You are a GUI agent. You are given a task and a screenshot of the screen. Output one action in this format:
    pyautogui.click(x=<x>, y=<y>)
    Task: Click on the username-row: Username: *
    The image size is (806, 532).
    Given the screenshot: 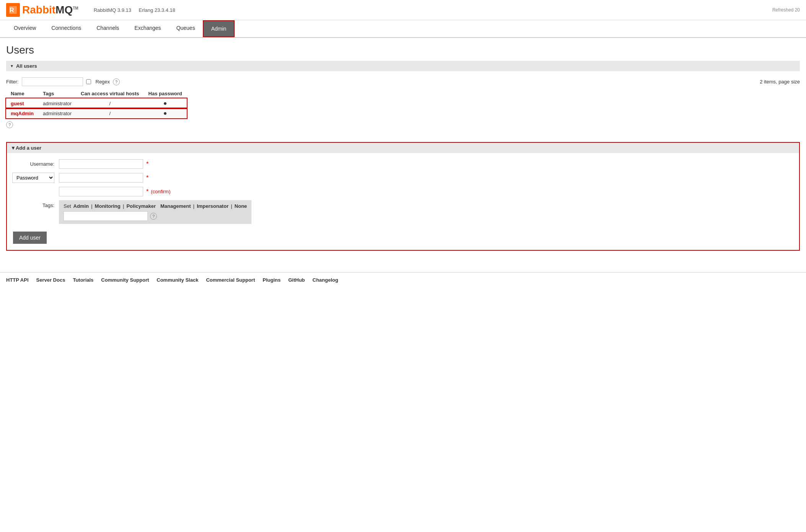 What is the action you would take?
    pyautogui.click(x=403, y=164)
    